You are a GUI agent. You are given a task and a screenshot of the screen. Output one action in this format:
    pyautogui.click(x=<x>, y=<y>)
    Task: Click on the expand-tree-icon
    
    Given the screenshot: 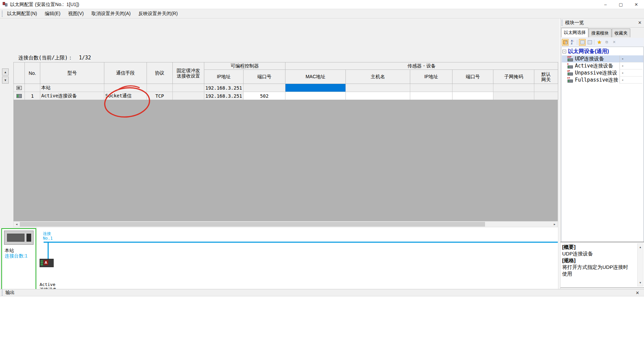 What is the action you would take?
    pyautogui.click(x=582, y=42)
    